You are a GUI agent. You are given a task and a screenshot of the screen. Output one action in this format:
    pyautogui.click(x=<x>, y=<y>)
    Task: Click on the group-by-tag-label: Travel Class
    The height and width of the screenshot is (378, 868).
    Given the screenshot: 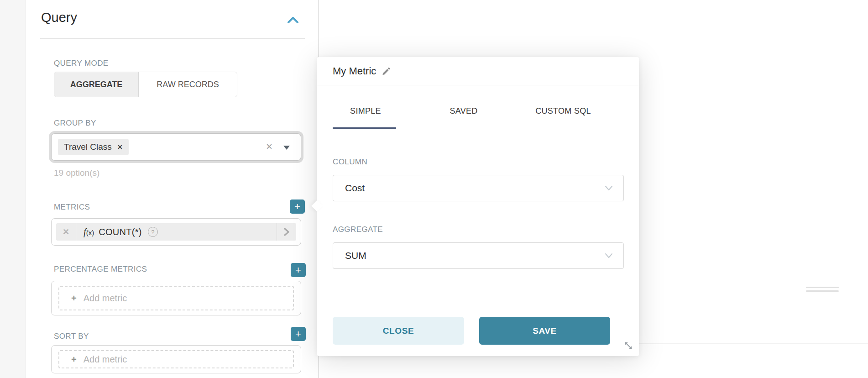 What is the action you would take?
    pyautogui.click(x=88, y=147)
    